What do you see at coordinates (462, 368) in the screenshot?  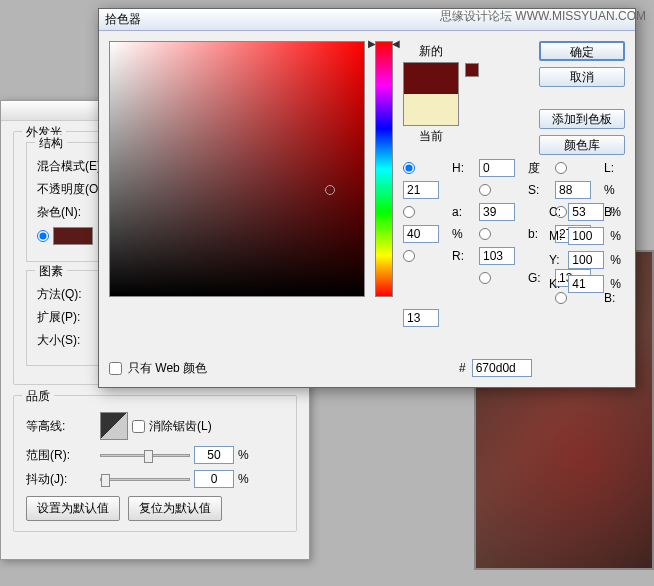 I see `hash-label: #` at bounding box center [462, 368].